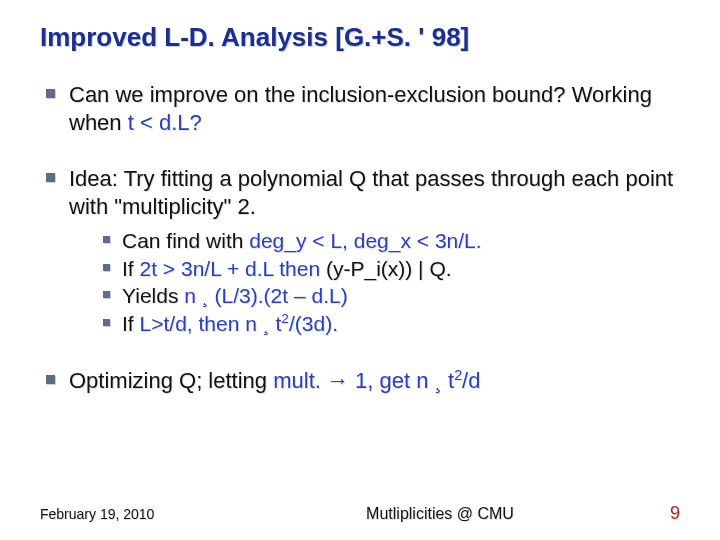 This screenshot has height=540, width=720. I want to click on slide-title: Improved L-D. Analysis [G.+S. ' 98], so click(360, 38).